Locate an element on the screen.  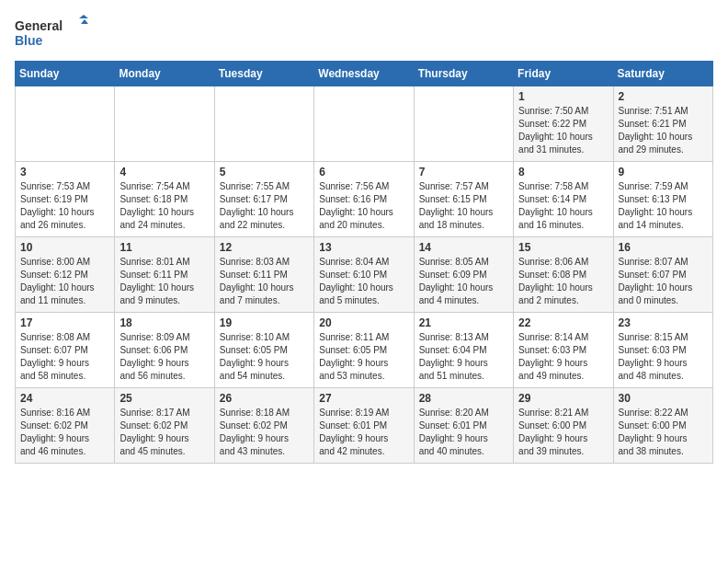
cell-info: Sunrise: 8:01 AM Sunset: 6:11 PM Dayligh… is located at coordinates (164, 282).